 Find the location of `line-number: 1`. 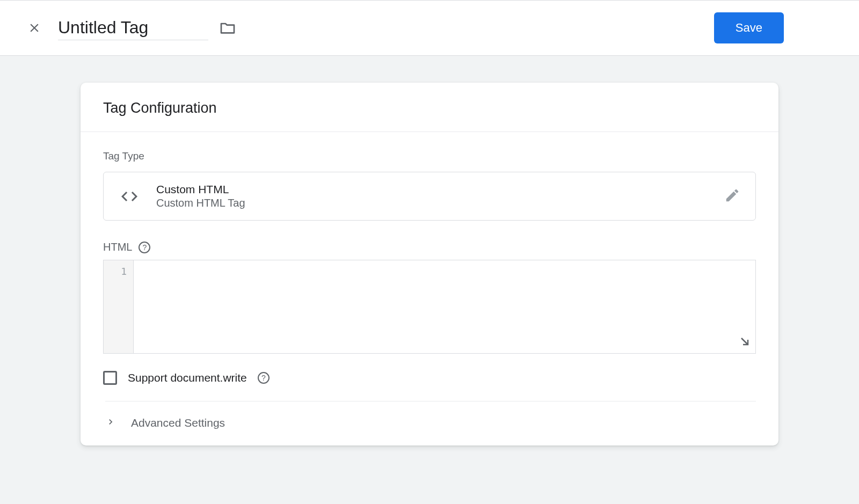

line-number: 1 is located at coordinates (115, 272).